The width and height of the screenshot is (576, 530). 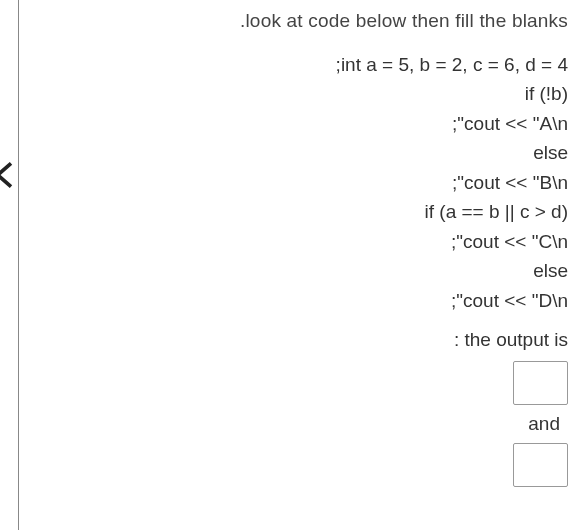 I want to click on and-label: and, so click(x=404, y=424).